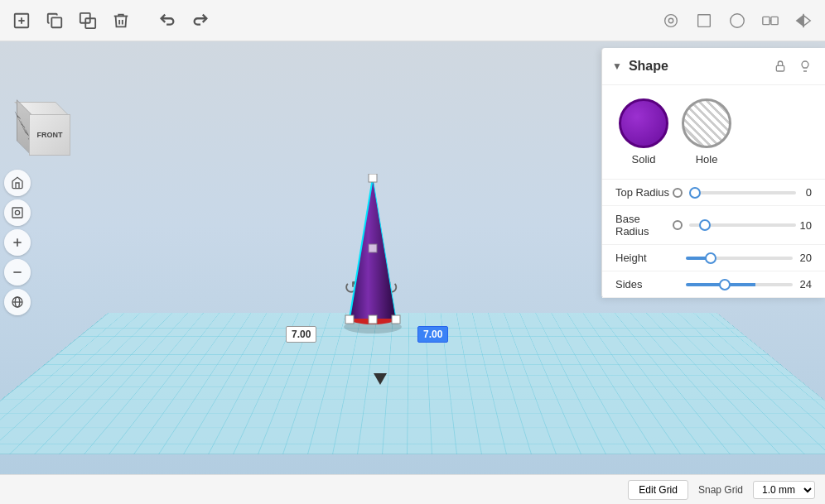 The width and height of the screenshot is (825, 504). Describe the element at coordinates (780, 66) in the screenshot. I see `panel-lock-button` at that location.